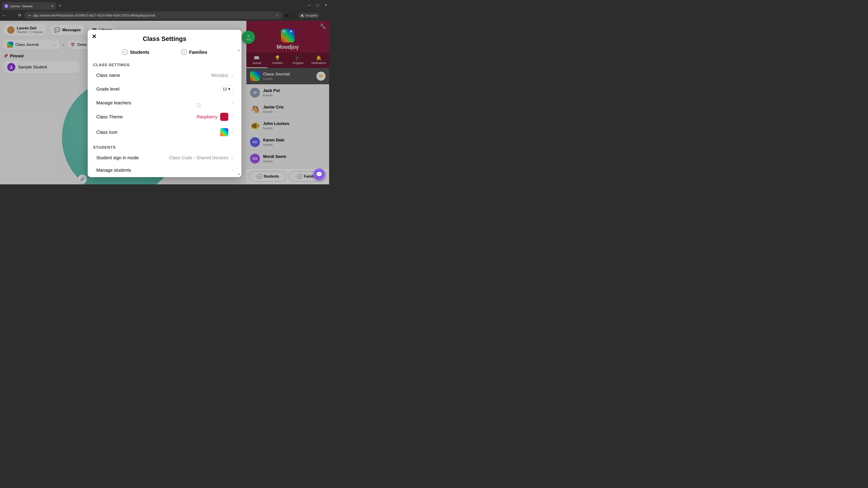 This screenshot has height=488, width=868. What do you see at coordinates (164, 5) in the screenshot?
I see `browser-tab-strip: S Journal - Seesaw × + — ▢ ✕` at bounding box center [164, 5].